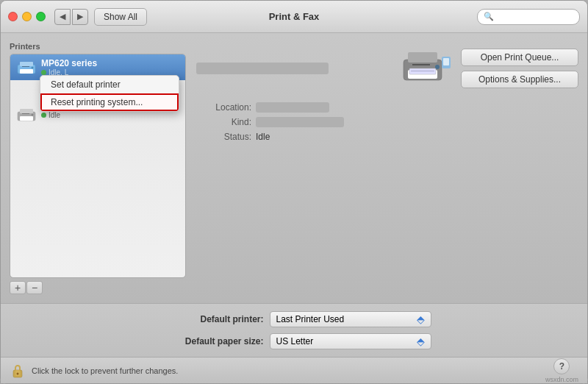  Describe the element at coordinates (295, 341) in the screenshot. I see `default-paper-value: US Letter` at that location.